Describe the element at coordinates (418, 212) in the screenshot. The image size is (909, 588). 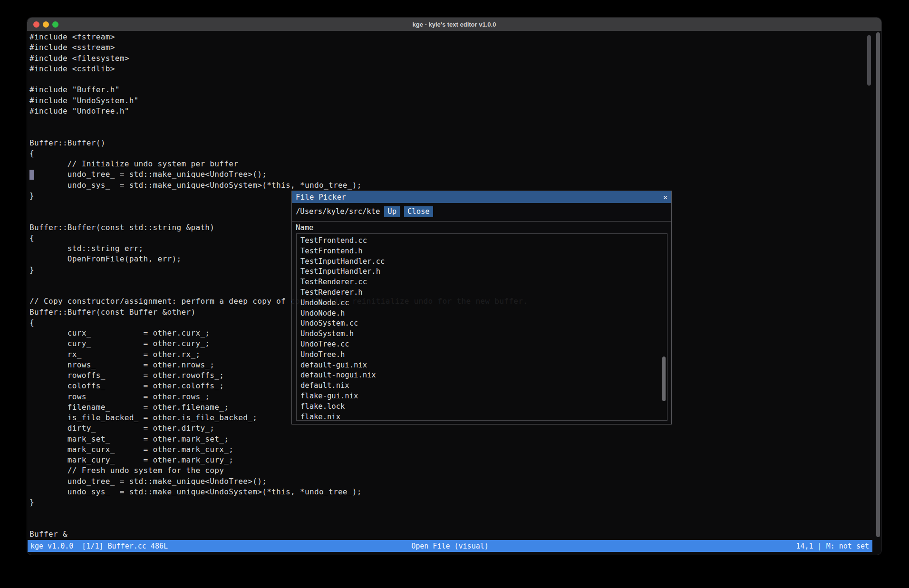
I see `close-button: Close` at that location.